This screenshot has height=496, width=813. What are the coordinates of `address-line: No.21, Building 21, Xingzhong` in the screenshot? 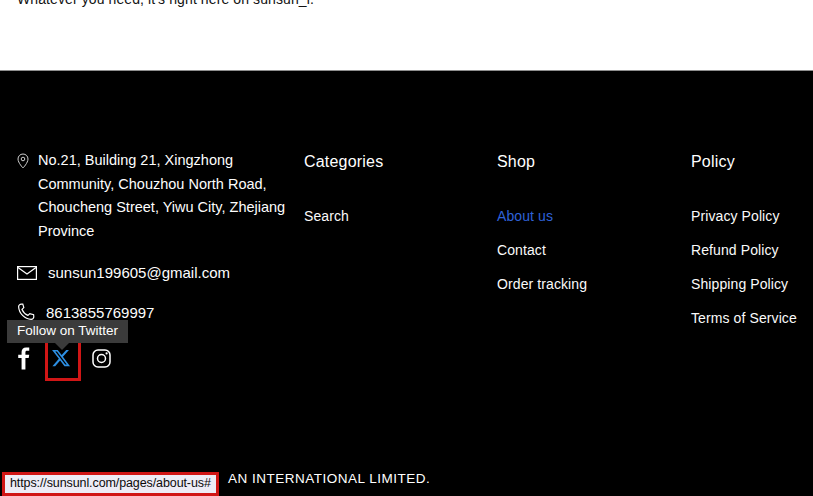 It's located at (162, 161).